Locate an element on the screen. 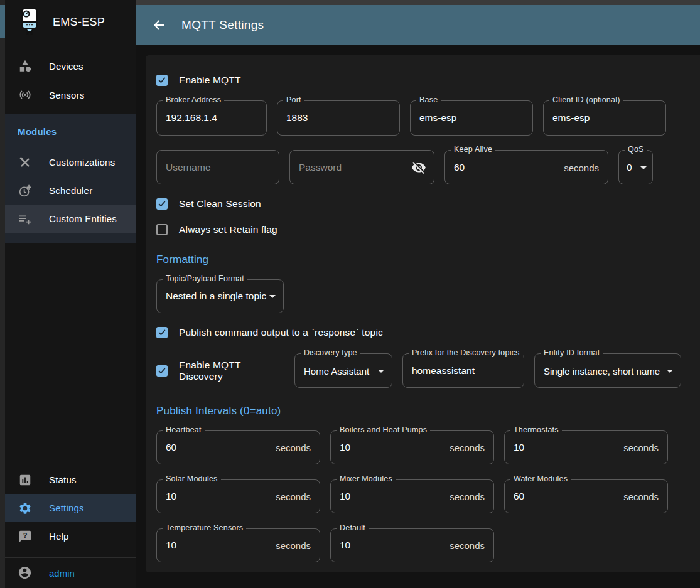 Image resolution: width=700 pixels, height=588 pixels. app-logo-row: EMS-ESP is located at coordinates (70, 23).